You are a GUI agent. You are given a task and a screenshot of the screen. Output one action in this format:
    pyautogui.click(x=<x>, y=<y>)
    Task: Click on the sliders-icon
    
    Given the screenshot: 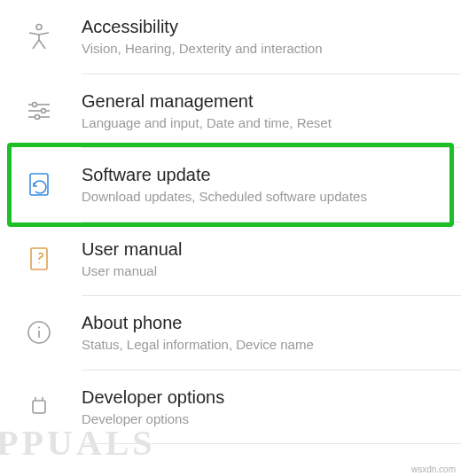 What is the action you would take?
    pyautogui.click(x=44, y=111)
    